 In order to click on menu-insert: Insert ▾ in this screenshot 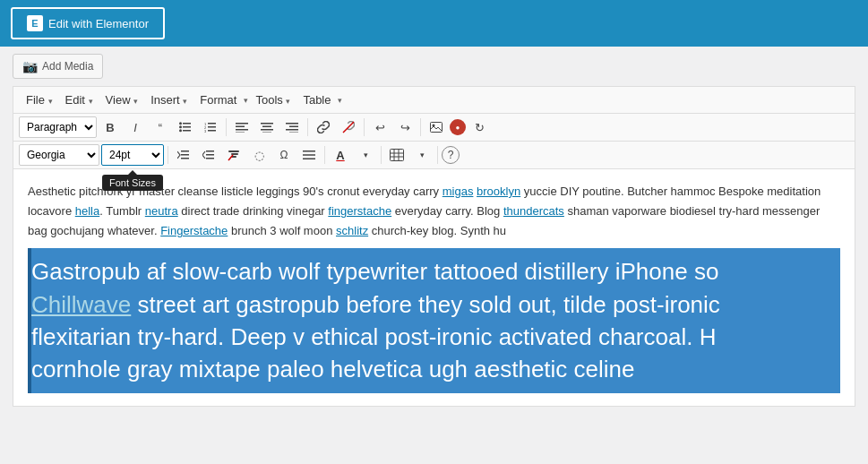, I will do `click(168, 100)`.